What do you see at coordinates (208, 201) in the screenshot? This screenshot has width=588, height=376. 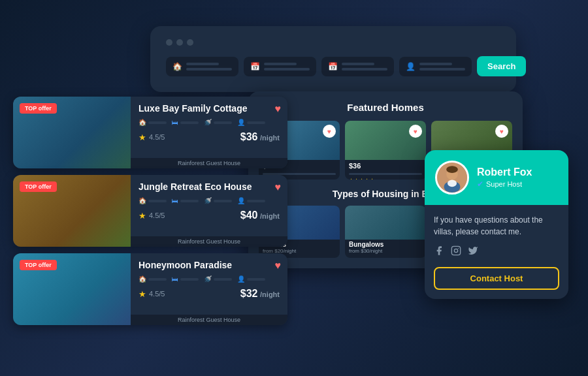 I see `eco-bath-icon: 🚿` at bounding box center [208, 201].